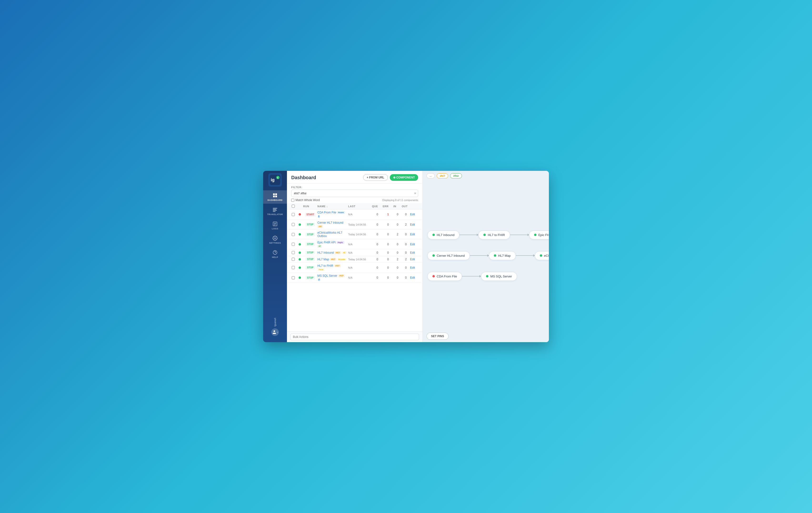 This screenshot has height=513, width=812. I want to click on flow-node-epic-fhir-api: Epic FHIR API, so click(539, 235).